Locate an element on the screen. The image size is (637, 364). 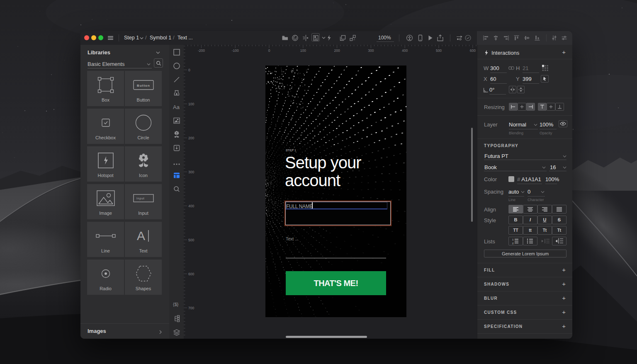
svg-text: Button is located at coordinates (143, 85).